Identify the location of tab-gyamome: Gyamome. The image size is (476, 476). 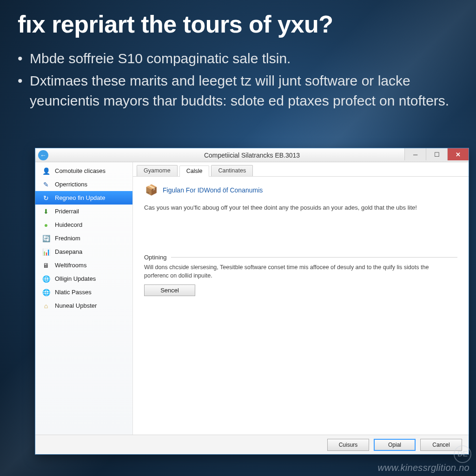
(157, 171).